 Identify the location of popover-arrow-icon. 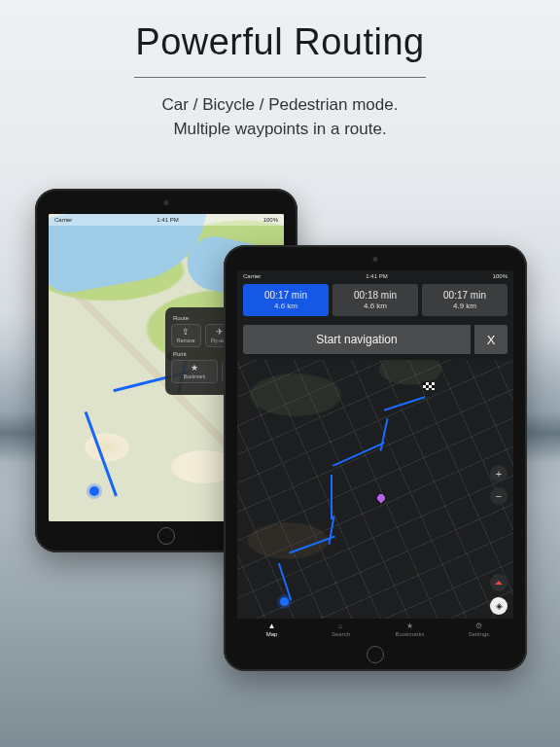
(165, 356).